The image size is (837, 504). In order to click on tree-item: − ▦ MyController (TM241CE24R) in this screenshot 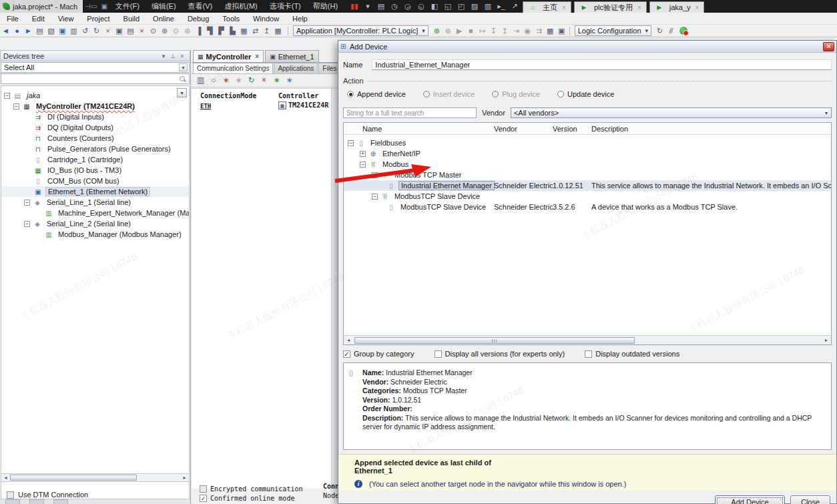, I will do `click(95, 106)`.